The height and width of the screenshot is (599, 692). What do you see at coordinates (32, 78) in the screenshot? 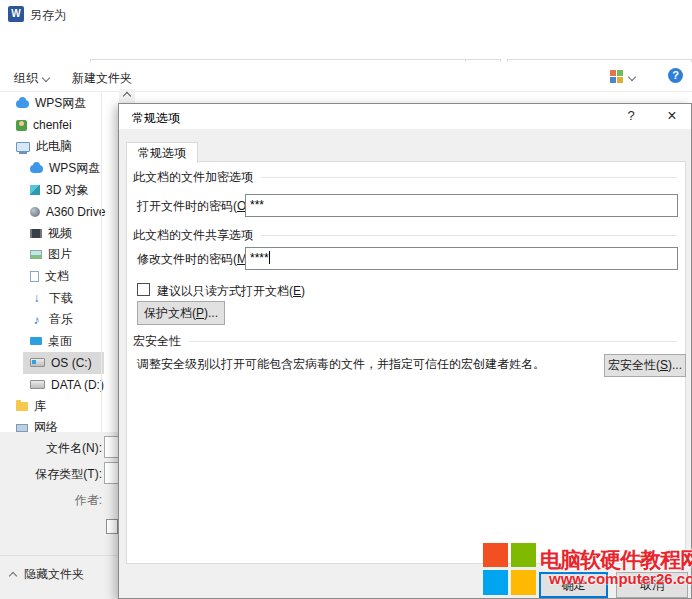
I see `organize-button: 组织` at bounding box center [32, 78].